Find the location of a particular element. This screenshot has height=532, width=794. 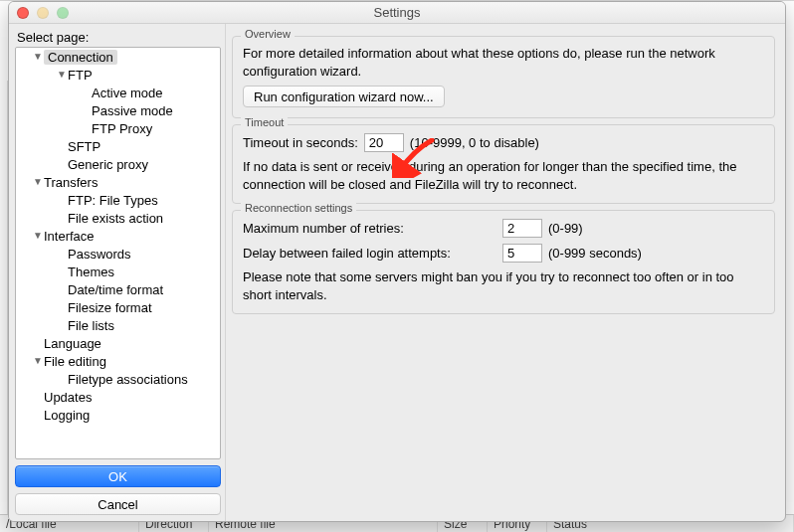

delay-hint: (0-999 seconds) is located at coordinates (595, 253).